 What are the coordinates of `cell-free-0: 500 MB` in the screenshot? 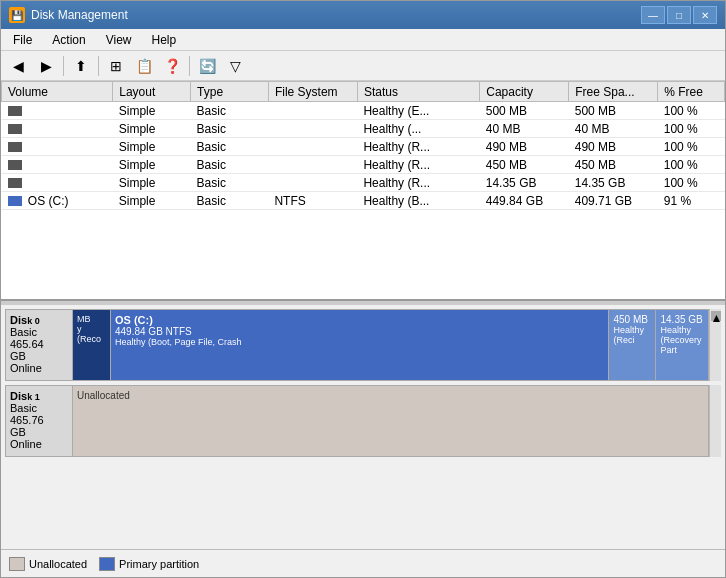 It's located at (614, 111).